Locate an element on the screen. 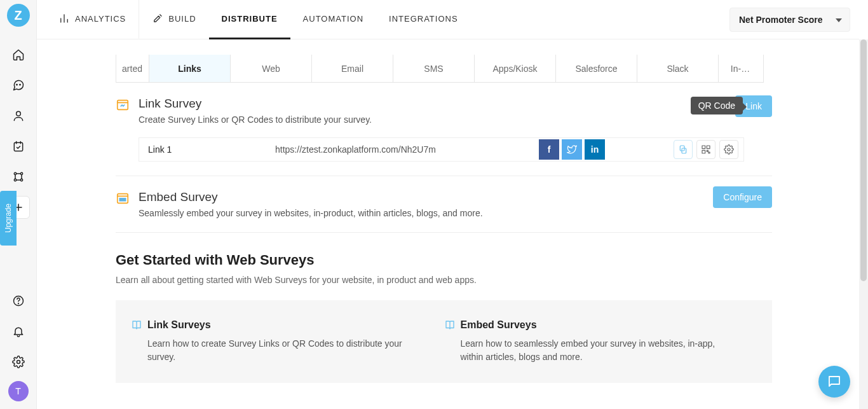 This screenshot has height=409, width=868. nav-distribute: DISTRIBUTE is located at coordinates (250, 20).